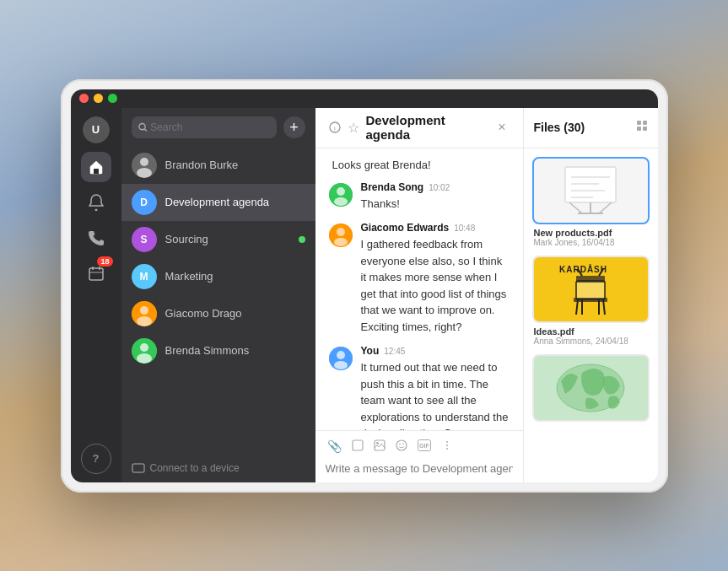 This screenshot has height=571, width=728. Describe the element at coordinates (105, 261) in the screenshot. I see `calendar-badge: 18` at that location.